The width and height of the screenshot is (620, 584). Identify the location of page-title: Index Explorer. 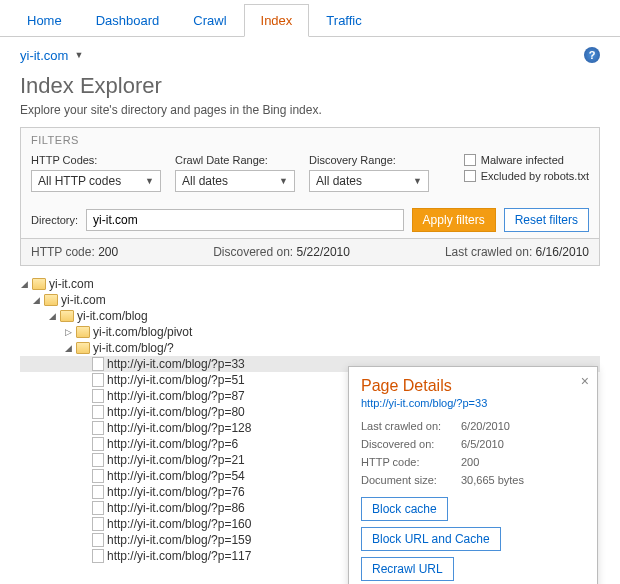
(310, 88).